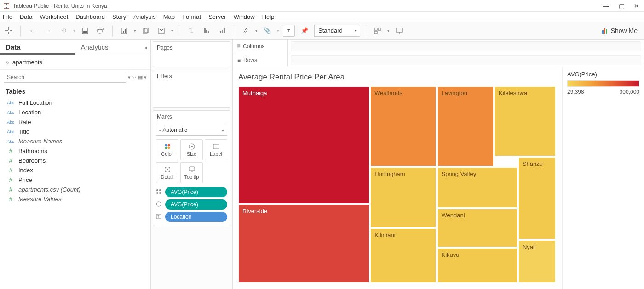  What do you see at coordinates (216, 150) in the screenshot?
I see `label-card: TLabel` at bounding box center [216, 150].